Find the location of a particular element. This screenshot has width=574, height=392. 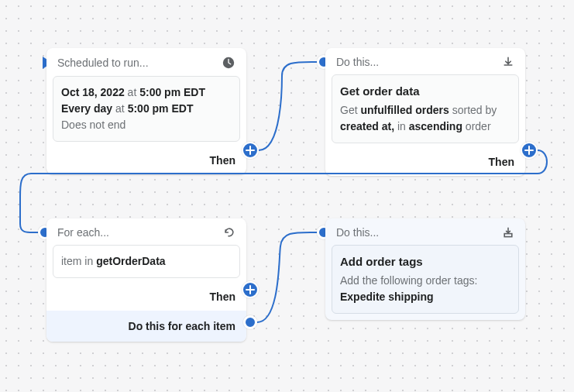

get-order-body: Get order data Get unfulfilled orders so… is located at coordinates (425, 108).